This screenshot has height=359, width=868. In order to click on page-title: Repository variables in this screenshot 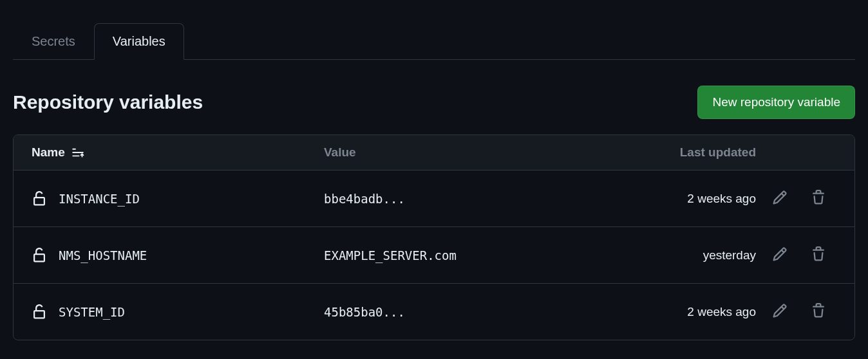, I will do `click(108, 102)`.